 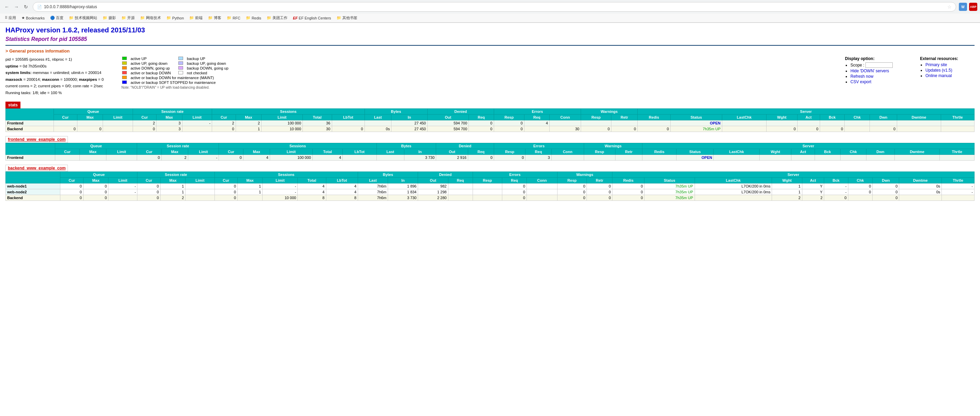 What do you see at coordinates (154, 18) in the screenshot?
I see `network-label: 网络技术` at bounding box center [154, 18].